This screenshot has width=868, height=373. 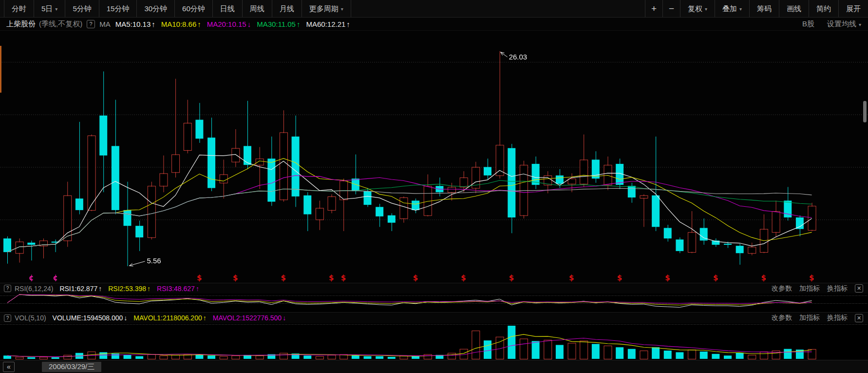 What do you see at coordinates (844, 24) in the screenshot?
I see `ma-settings-button: 设置均线` at bounding box center [844, 24].